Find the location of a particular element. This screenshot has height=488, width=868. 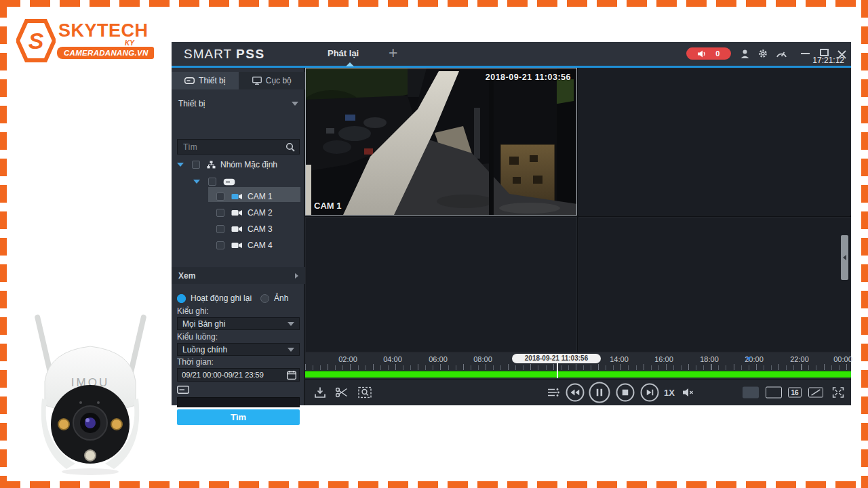

sidebar: Thiết bị Cục bộ Thiết bị Nhóm Mặc định is located at coordinates (239, 237).